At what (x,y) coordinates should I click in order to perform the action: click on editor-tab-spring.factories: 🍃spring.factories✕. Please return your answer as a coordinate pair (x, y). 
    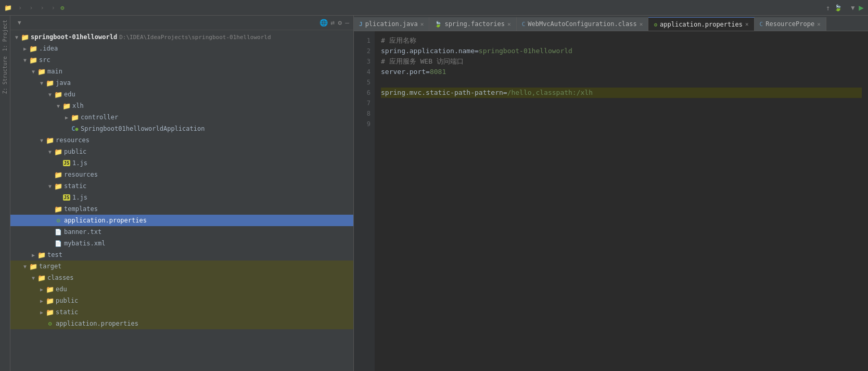
    Looking at the image, I should click on (473, 24).